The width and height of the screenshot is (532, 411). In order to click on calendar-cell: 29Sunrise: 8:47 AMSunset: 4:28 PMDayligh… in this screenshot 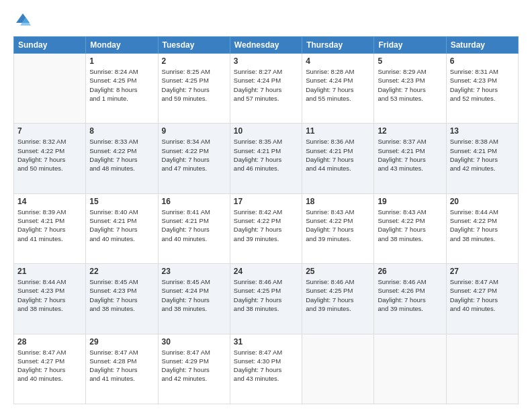, I will do `click(122, 369)`.